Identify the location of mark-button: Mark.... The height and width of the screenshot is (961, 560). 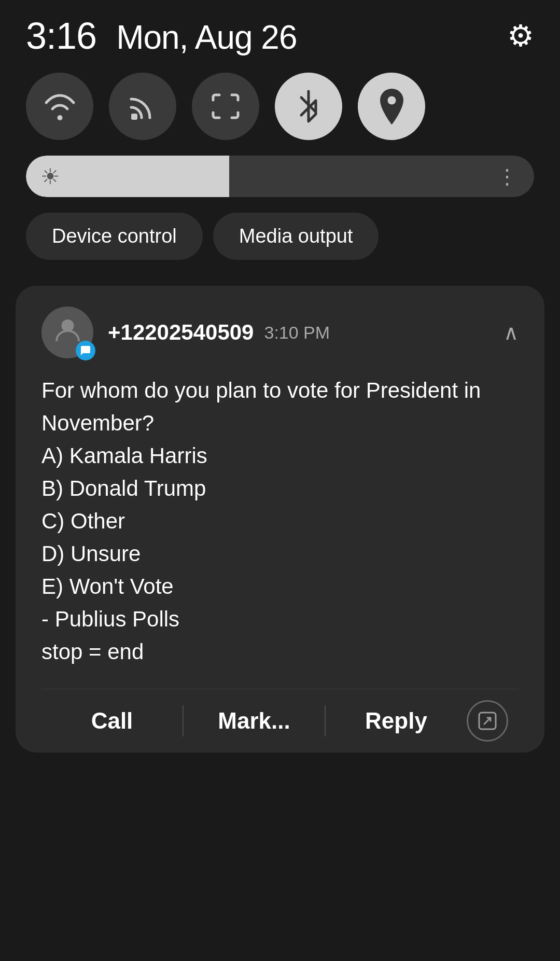
(254, 721).